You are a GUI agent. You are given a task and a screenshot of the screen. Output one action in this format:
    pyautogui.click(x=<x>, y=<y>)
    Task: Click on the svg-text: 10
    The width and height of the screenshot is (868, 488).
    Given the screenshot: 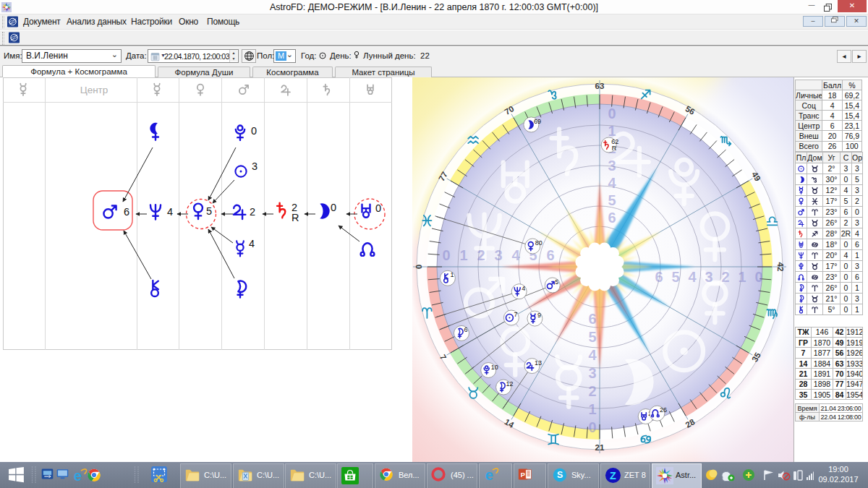 What is the action you would take?
    pyautogui.click(x=495, y=367)
    